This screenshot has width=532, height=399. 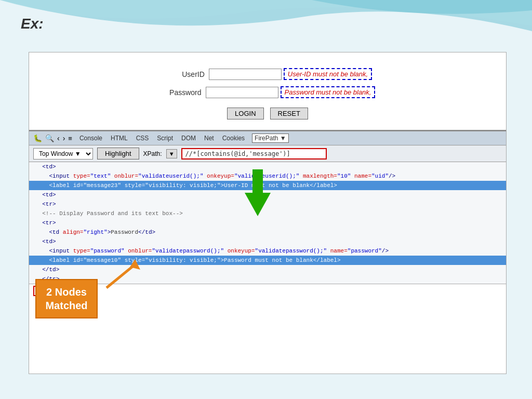 I want to click on userid-input, so click(x=245, y=74).